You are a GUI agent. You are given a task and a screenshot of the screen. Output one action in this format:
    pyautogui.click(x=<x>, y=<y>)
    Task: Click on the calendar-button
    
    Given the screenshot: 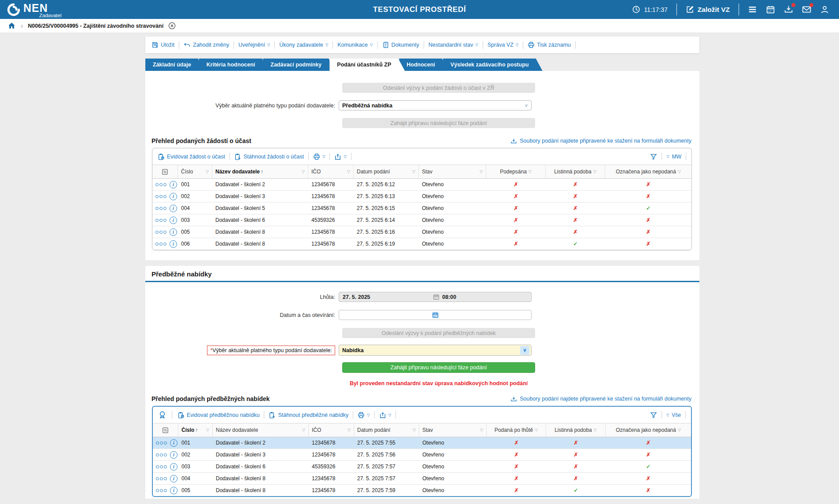 What is the action you would take?
    pyautogui.click(x=771, y=10)
    